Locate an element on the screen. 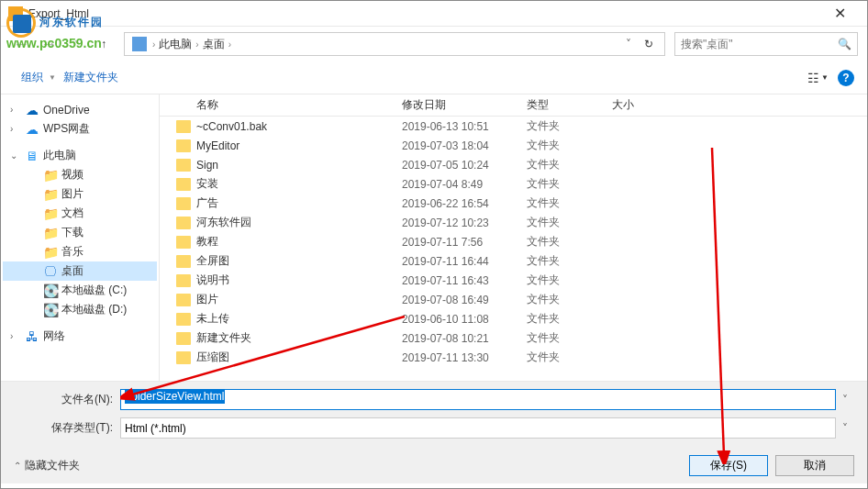 The height and width of the screenshot is (489, 868). help-button: ? is located at coordinates (846, 78).